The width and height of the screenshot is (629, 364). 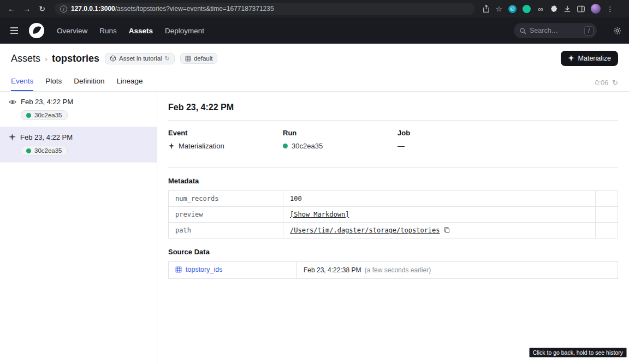 I want to click on extensions-puzzle-icon, so click(x=554, y=9).